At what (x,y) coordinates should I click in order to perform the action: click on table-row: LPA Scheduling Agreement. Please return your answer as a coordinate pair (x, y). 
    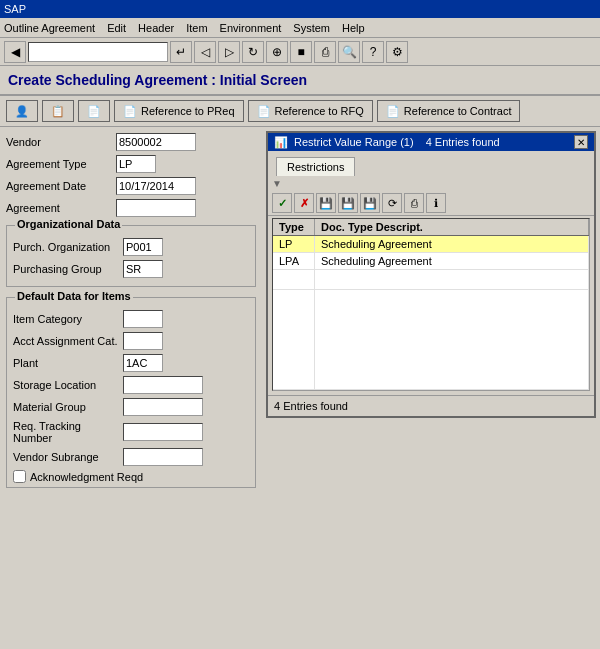
    Looking at the image, I should click on (431, 262).